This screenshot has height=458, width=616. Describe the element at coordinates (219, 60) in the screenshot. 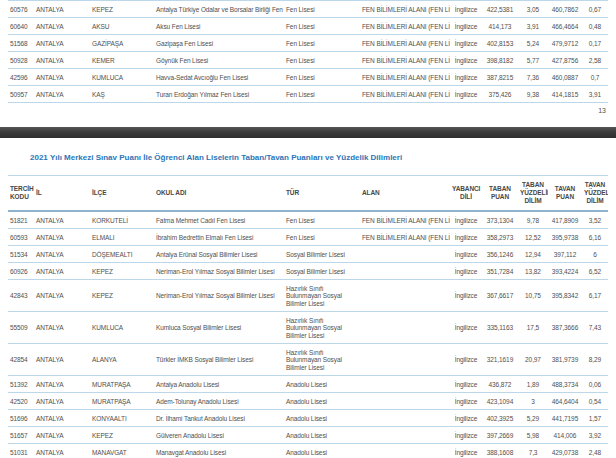

I see `cell: Göynük Fen Lisesi` at that location.